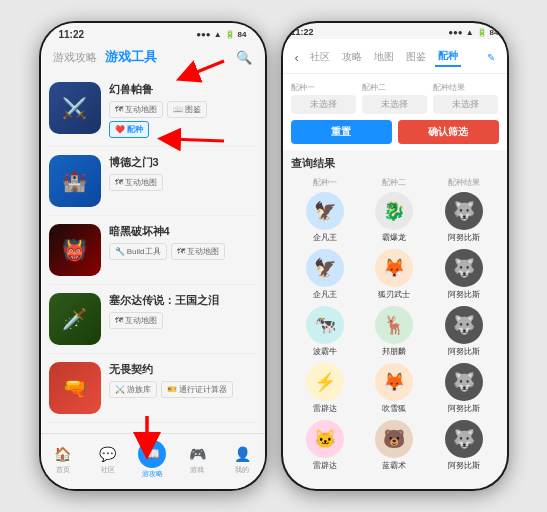  Describe the element at coordinates (325, 211) in the screenshot. I see `pokemon-avatar-1-1: 🦅` at that location.